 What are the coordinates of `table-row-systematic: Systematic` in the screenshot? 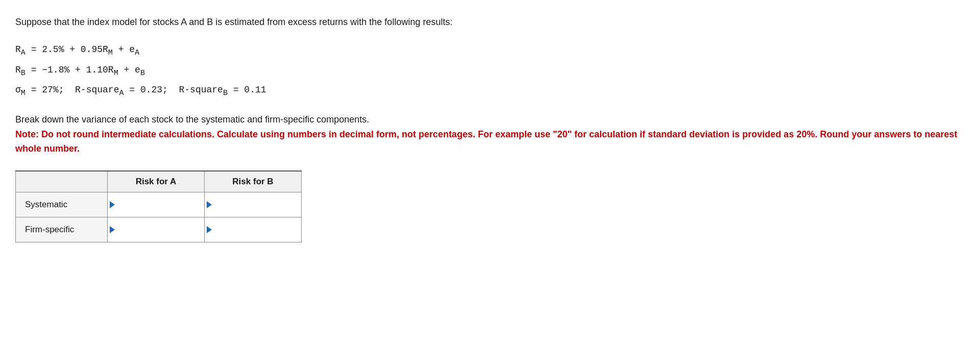 It's located at (159, 205).